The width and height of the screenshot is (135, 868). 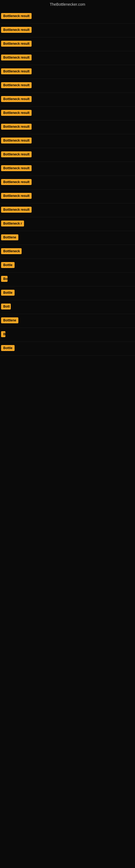 I want to click on list-item: Bo, so click(x=68, y=280).